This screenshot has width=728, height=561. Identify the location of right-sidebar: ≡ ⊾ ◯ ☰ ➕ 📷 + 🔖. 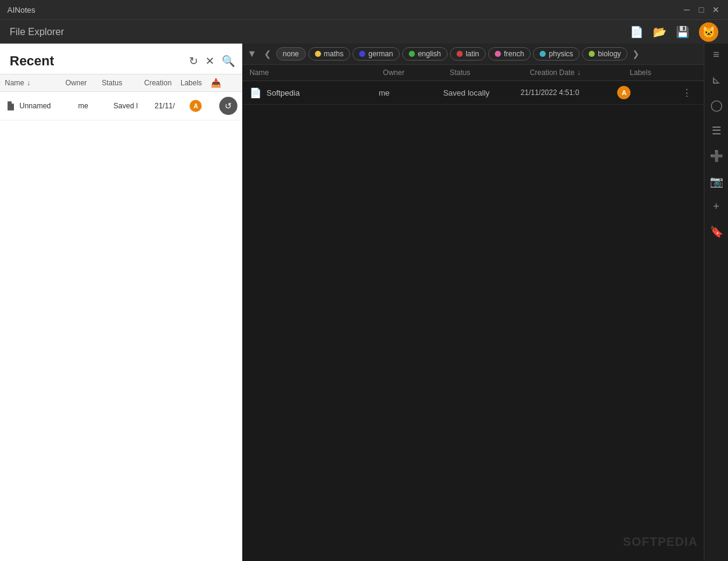
(716, 303).